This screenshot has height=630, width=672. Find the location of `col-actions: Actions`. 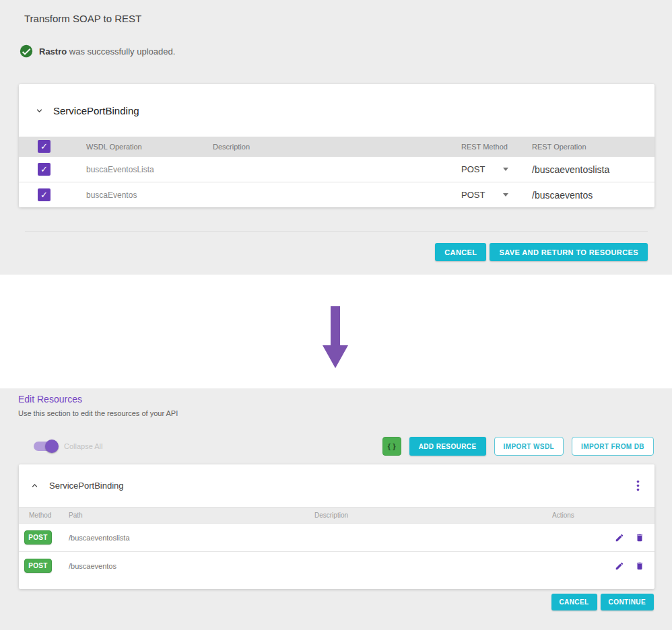

col-actions: Actions is located at coordinates (603, 516).